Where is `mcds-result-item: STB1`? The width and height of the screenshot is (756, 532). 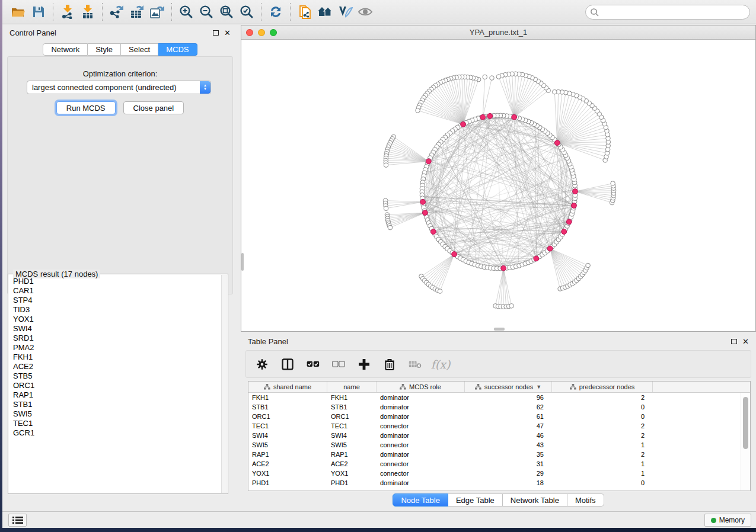
mcds-result-item: STB1 is located at coordinates (115, 405).